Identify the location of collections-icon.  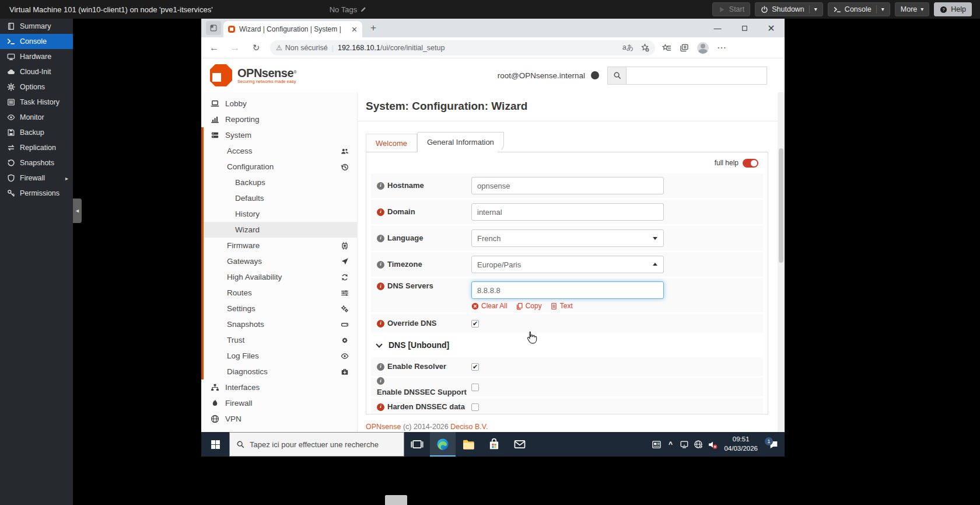
(684, 48).